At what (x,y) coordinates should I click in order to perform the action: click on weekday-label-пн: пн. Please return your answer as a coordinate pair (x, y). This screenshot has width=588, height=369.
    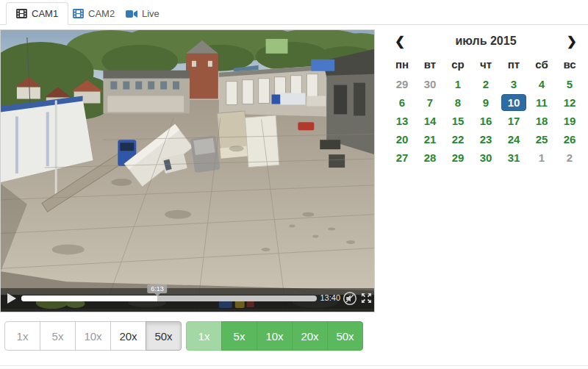
    Looking at the image, I should click on (402, 65).